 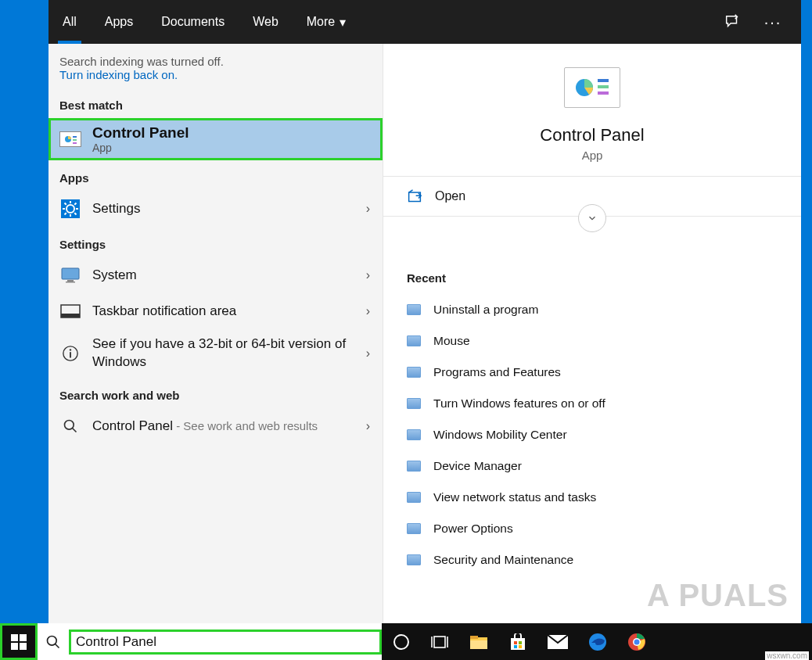 I want to click on mail-icon, so click(x=558, y=641).